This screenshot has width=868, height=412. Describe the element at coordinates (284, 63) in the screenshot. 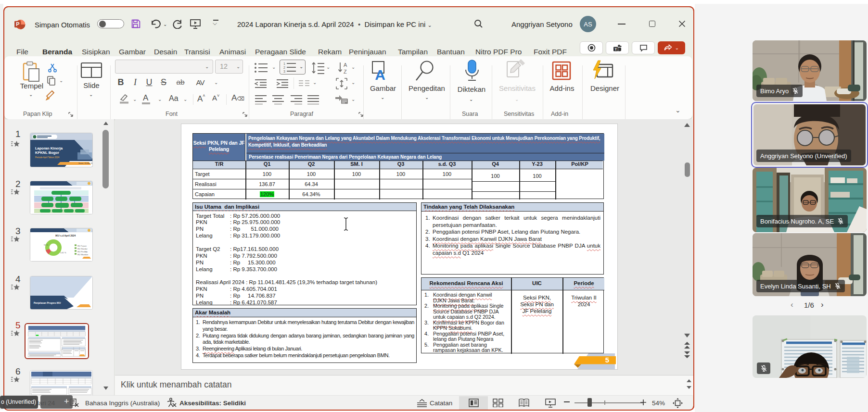

I see `svg-text: 1` at that location.